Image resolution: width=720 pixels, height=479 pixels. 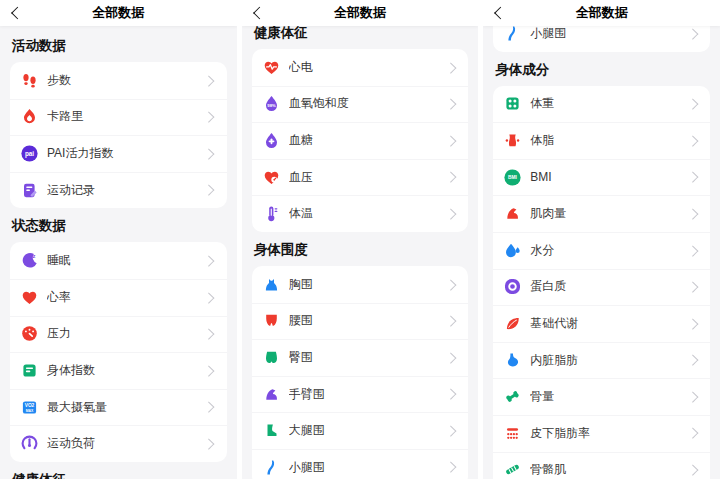 I want to click on body-fat-icon, so click(x=512, y=140).